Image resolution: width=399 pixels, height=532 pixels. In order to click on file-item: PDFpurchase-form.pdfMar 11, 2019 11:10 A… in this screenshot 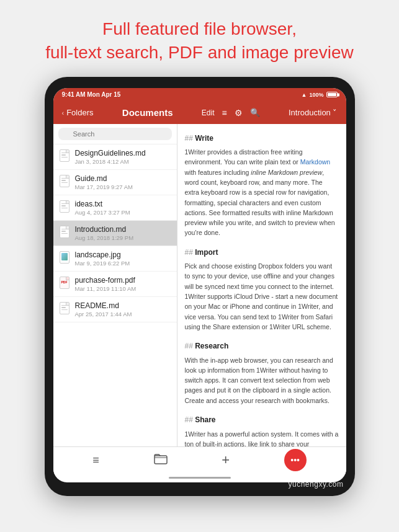, I will do `click(115, 284)`.